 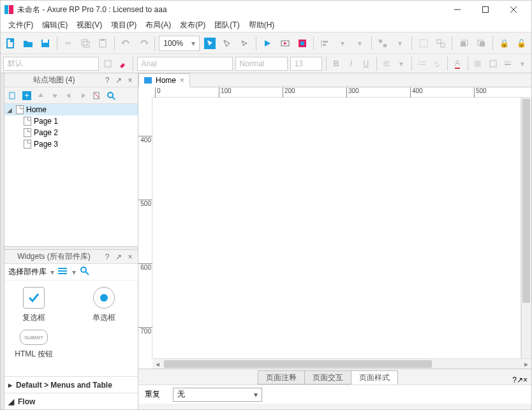 I want to click on menu-publish: 发布(P), so click(x=193, y=26).